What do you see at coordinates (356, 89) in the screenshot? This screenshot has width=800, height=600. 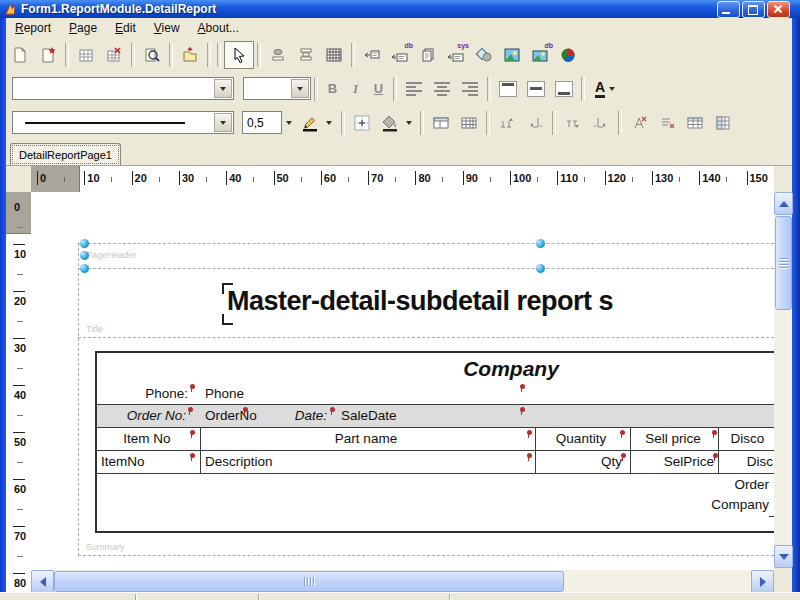 I see `italic-button: I` at bounding box center [356, 89].